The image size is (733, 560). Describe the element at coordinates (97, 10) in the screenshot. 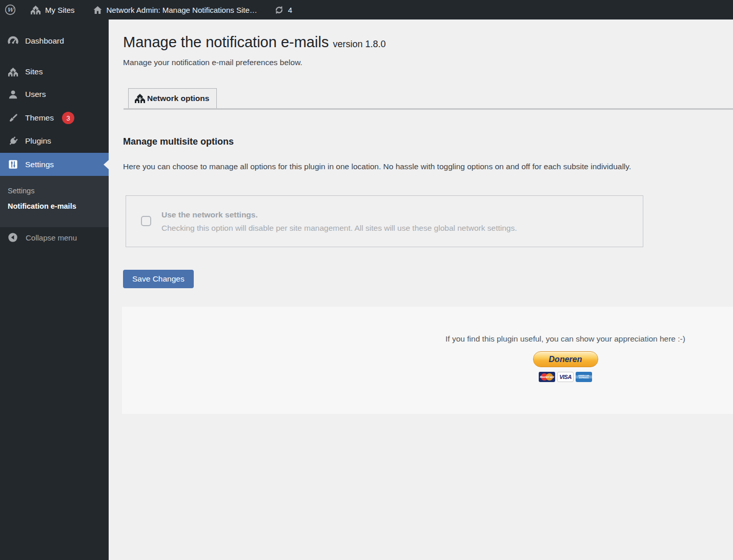

I see `home-icon` at that location.